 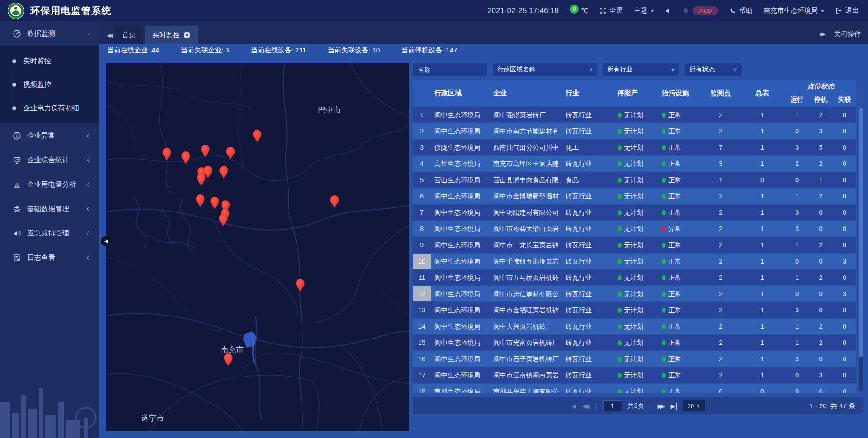 What do you see at coordinates (634, 196) in the screenshot?
I see `table-row: 6阆中生态环境局阆中市金博瑞新型墙材砖瓦行业无计划正常21120` at bounding box center [634, 196].